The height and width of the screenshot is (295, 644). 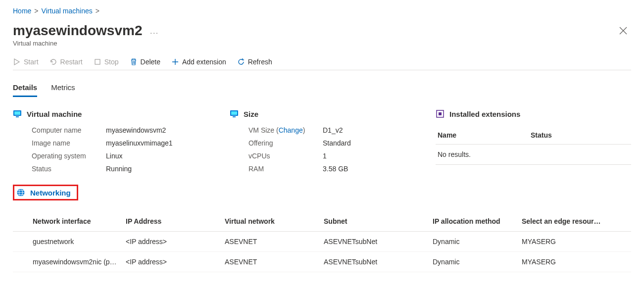 What do you see at coordinates (322, 70) in the screenshot?
I see `toolbar-separator` at bounding box center [322, 70].